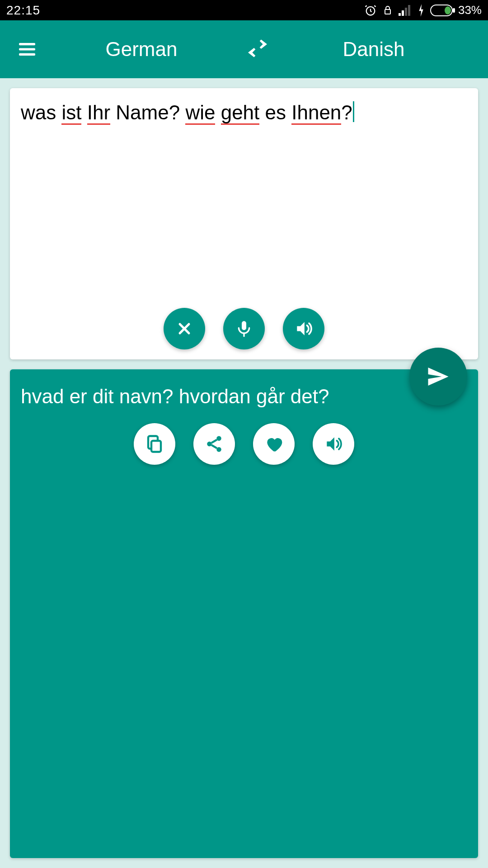  I want to click on alarm-icon, so click(371, 10).